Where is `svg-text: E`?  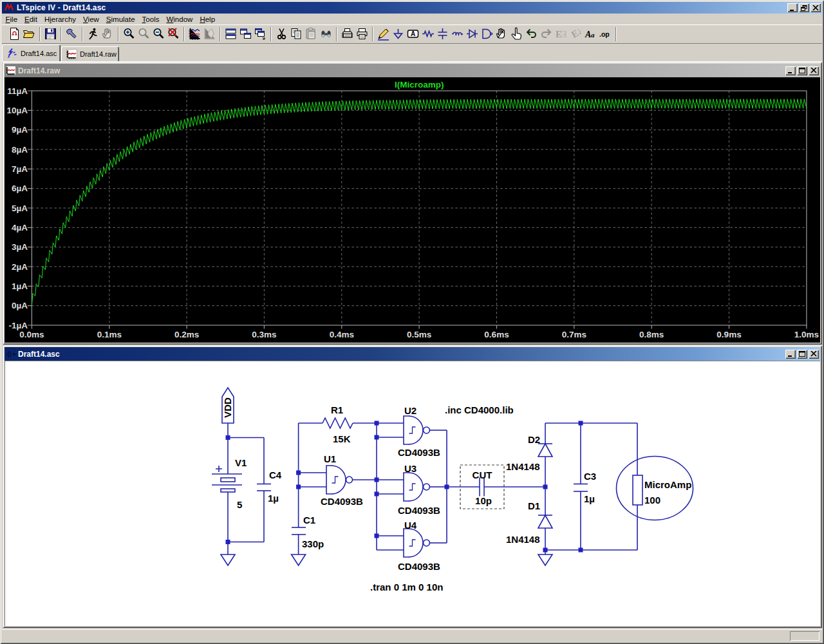 svg-text: E is located at coordinates (564, 34).